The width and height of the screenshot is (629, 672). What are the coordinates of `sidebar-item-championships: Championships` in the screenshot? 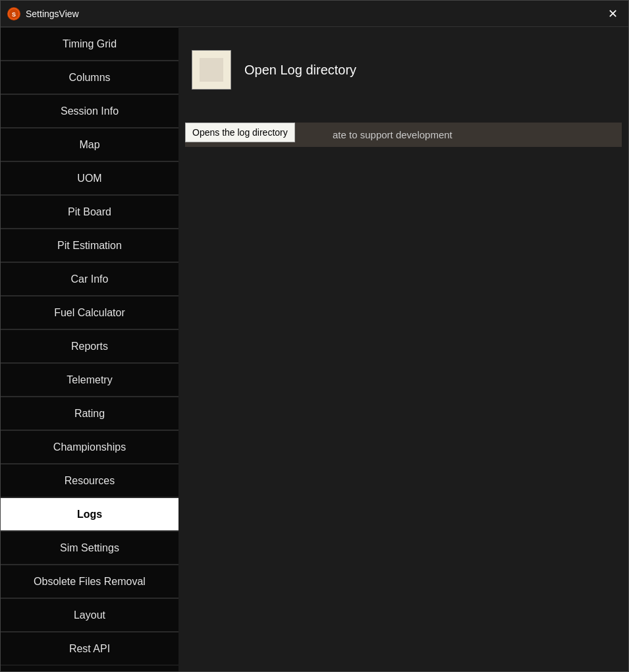 It's located at (90, 447).